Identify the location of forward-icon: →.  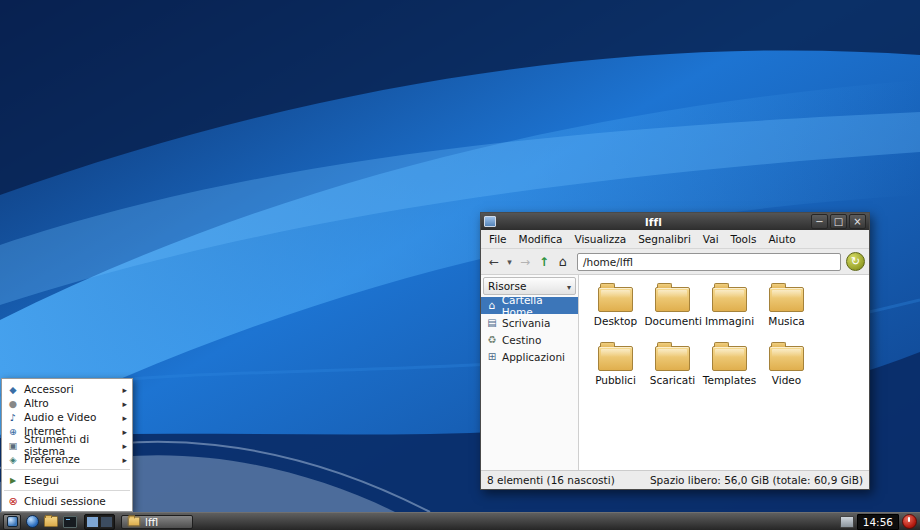
(525, 262).